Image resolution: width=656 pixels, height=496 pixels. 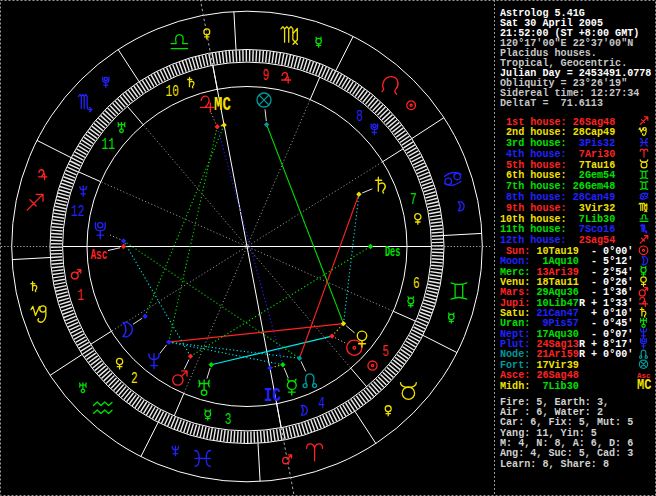 What do you see at coordinates (386, 350) in the screenshot?
I see `svg-text: 5` at bounding box center [386, 350].